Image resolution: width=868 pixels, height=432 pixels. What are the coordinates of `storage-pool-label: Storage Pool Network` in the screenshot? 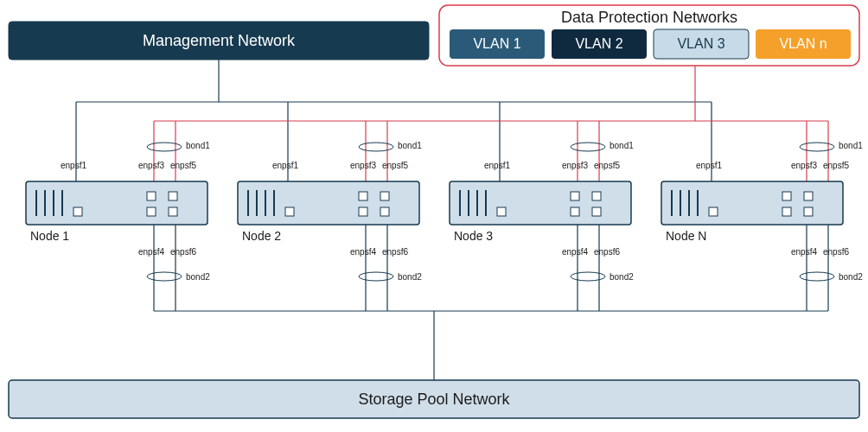 It's located at (434, 399).